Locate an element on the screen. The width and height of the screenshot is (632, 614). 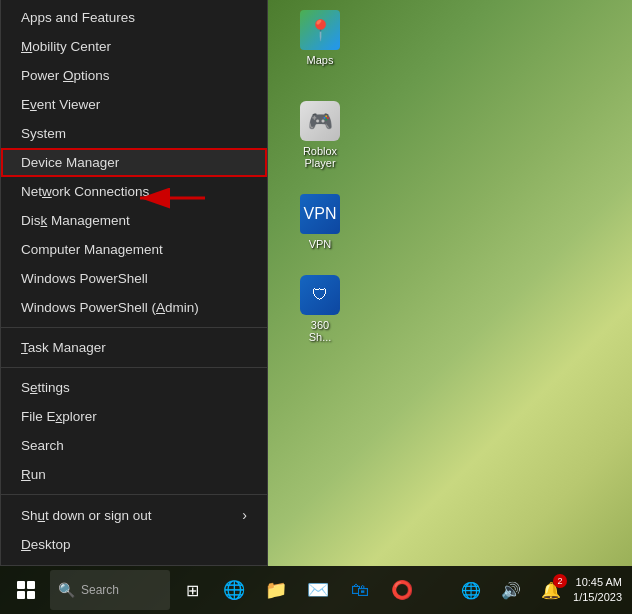
volume-tray-icon: 🔊 is located at coordinates (511, 590).